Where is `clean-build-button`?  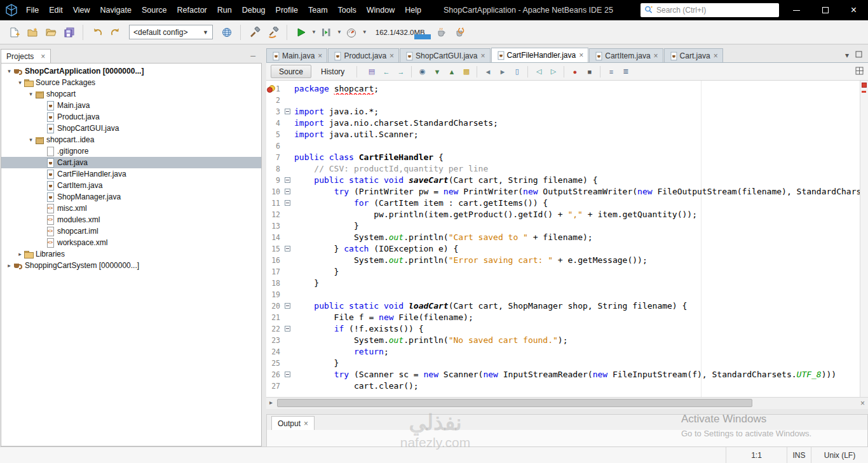
clean-build-button is located at coordinates (273, 32).